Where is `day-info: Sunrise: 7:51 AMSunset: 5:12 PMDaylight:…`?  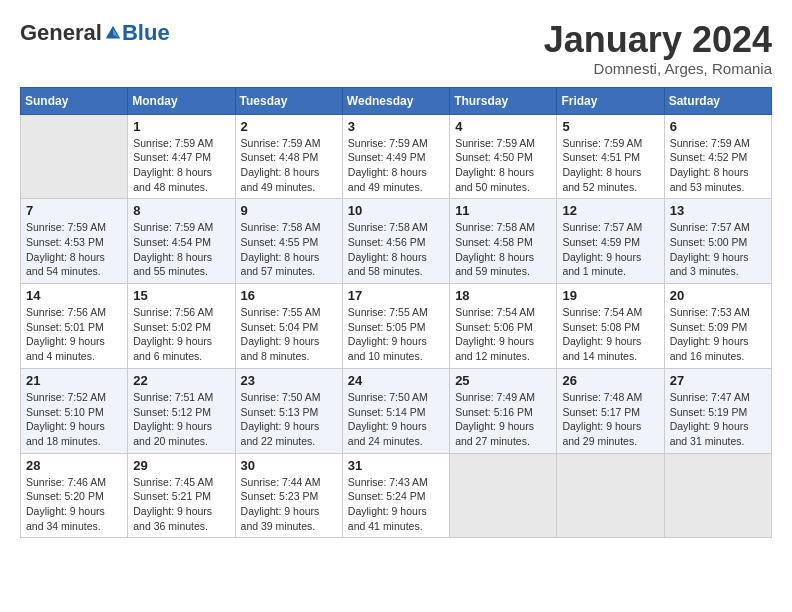 day-info: Sunrise: 7:51 AMSunset: 5:12 PMDaylight:… is located at coordinates (181, 420).